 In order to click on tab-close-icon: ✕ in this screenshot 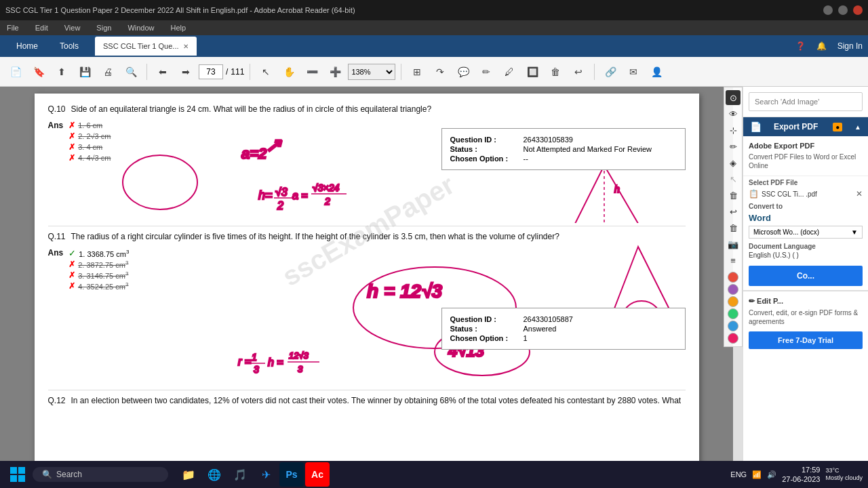, I will do `click(186, 46)`.